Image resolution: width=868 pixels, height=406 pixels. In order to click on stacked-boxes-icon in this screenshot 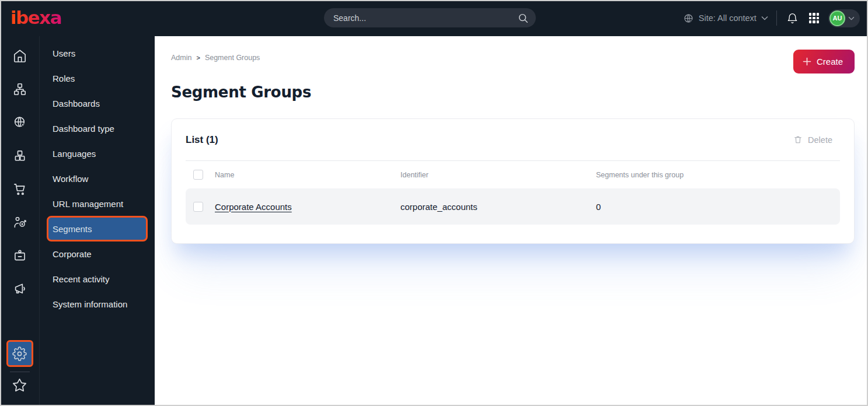, I will do `click(20, 156)`.